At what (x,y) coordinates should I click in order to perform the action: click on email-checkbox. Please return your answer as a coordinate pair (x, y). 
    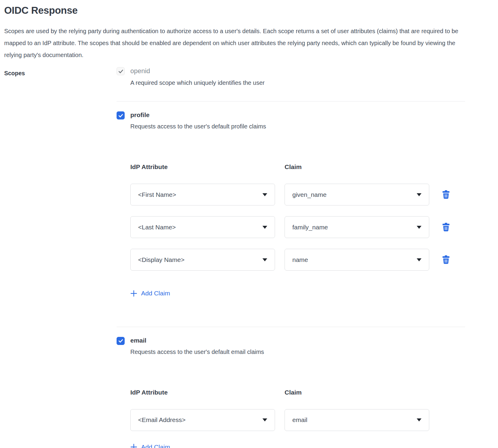
    Looking at the image, I should click on (121, 341).